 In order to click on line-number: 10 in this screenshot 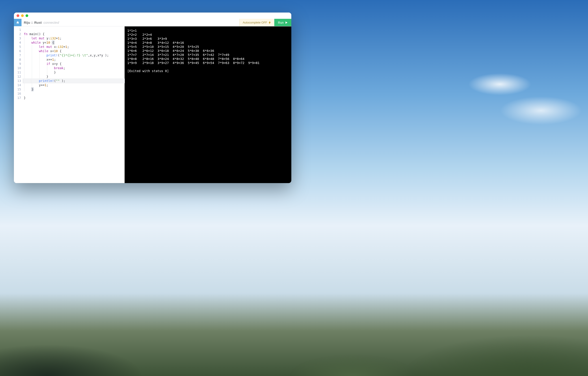, I will do `click(18, 68)`.